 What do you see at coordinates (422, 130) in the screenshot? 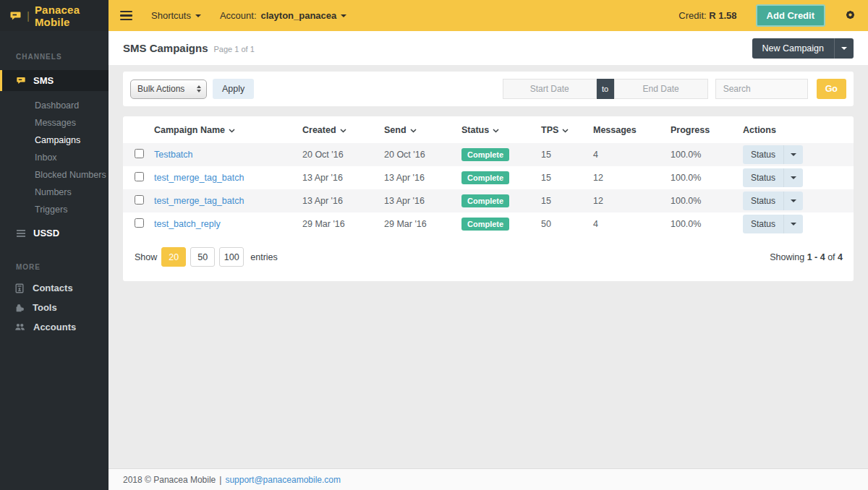
I see `header-send: Send` at bounding box center [422, 130].